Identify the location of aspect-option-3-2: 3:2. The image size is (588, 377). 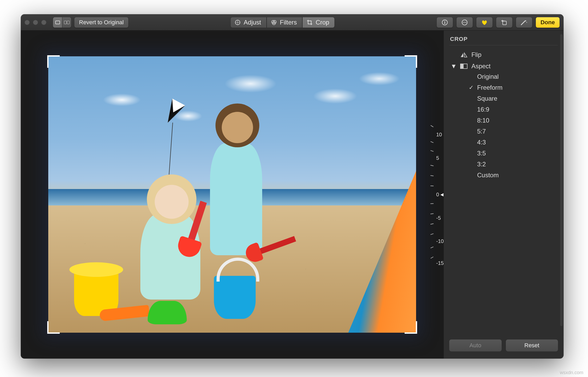
(513, 164).